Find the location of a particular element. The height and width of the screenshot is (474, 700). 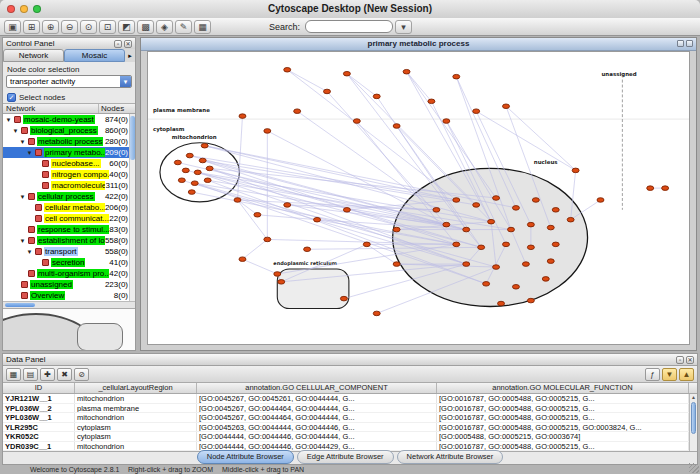

column-header-annotation-go-cellular-component: annotation.GO CELLULAR_COMPONENT is located at coordinates (317, 388).